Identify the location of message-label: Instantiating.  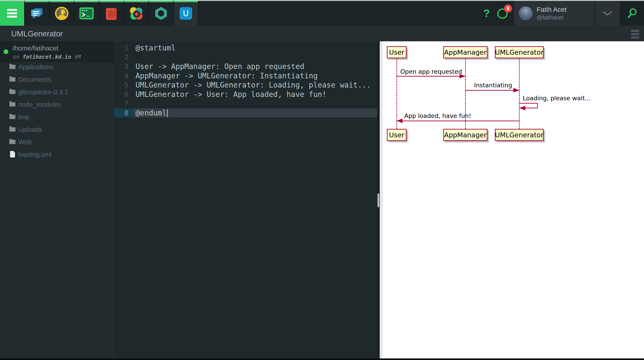
(493, 85).